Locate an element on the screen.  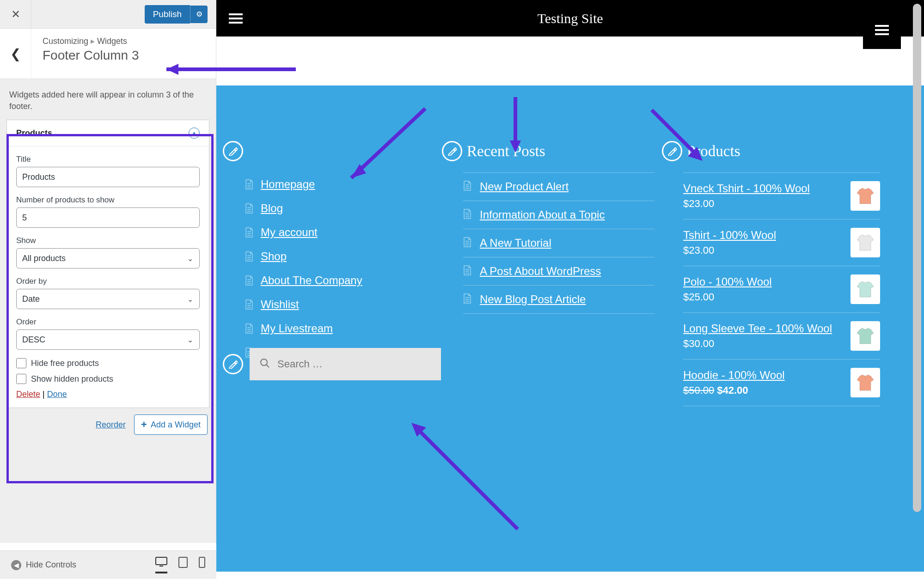
desktop-icon is located at coordinates (161, 562).